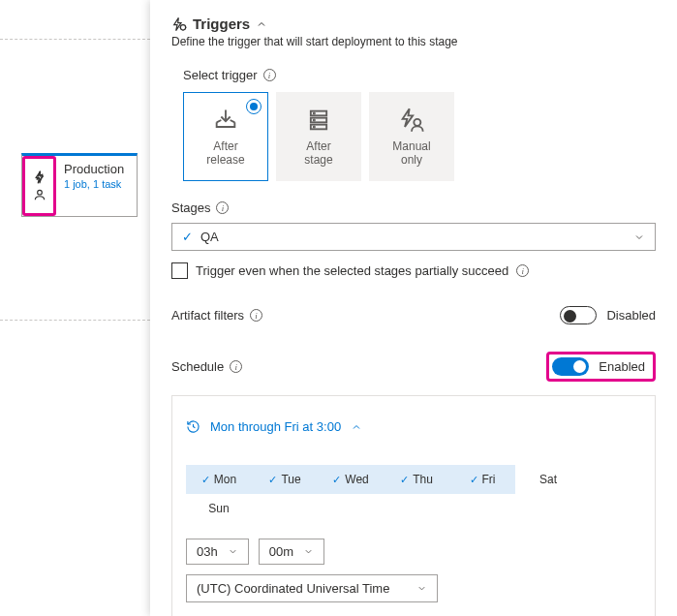  What do you see at coordinates (414, 426) in the screenshot?
I see `schedule-summary-row: Mon through Fri at 3:00` at bounding box center [414, 426].